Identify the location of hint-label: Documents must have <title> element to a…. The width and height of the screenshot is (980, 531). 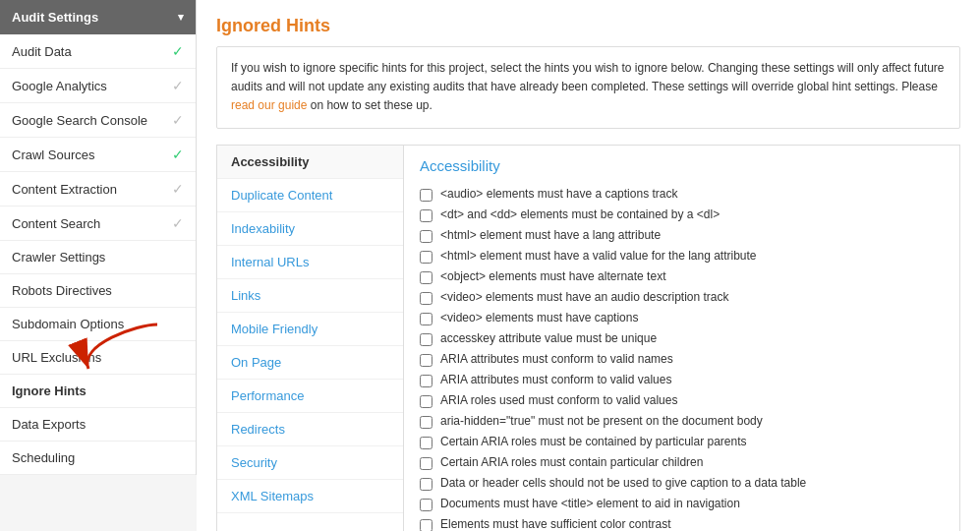
(590, 503).